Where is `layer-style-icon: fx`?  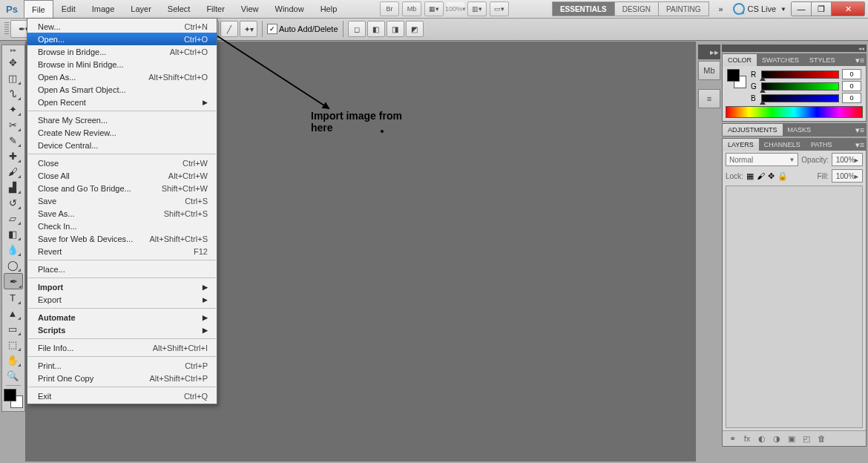
layer-style-icon: fx is located at coordinates (747, 439).